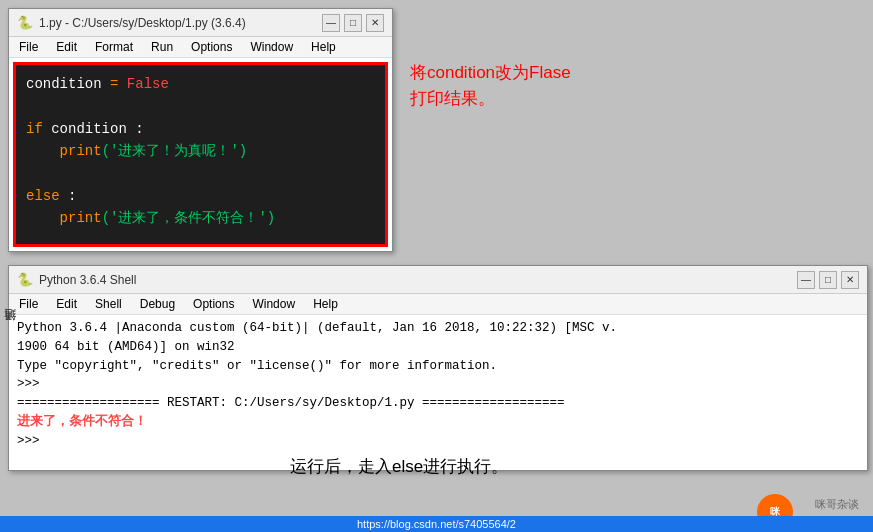  Describe the element at coordinates (158, 304) in the screenshot. I see `shell-menu-debug: Debug` at that location.